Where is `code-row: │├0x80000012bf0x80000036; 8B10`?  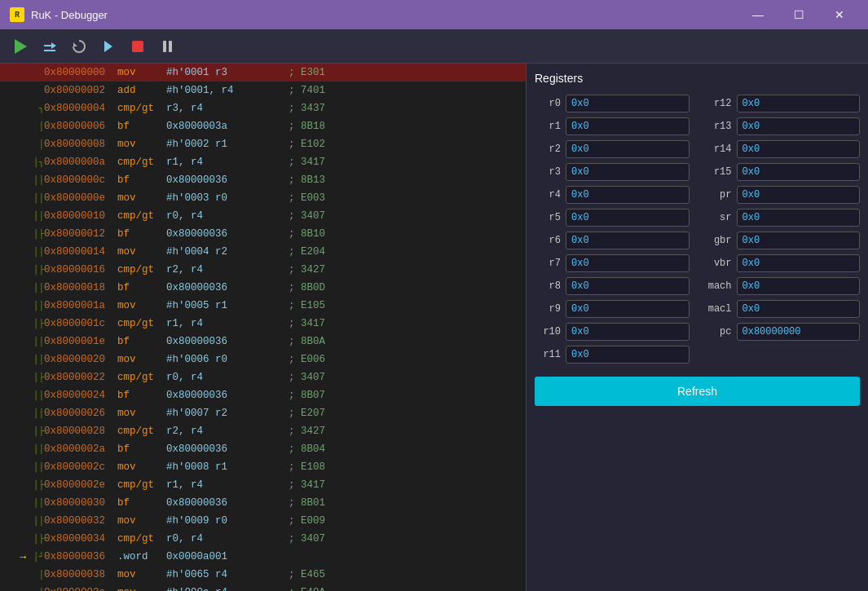 code-row: │├0x80000012bf0x80000036; 8B10 is located at coordinates (262, 234).